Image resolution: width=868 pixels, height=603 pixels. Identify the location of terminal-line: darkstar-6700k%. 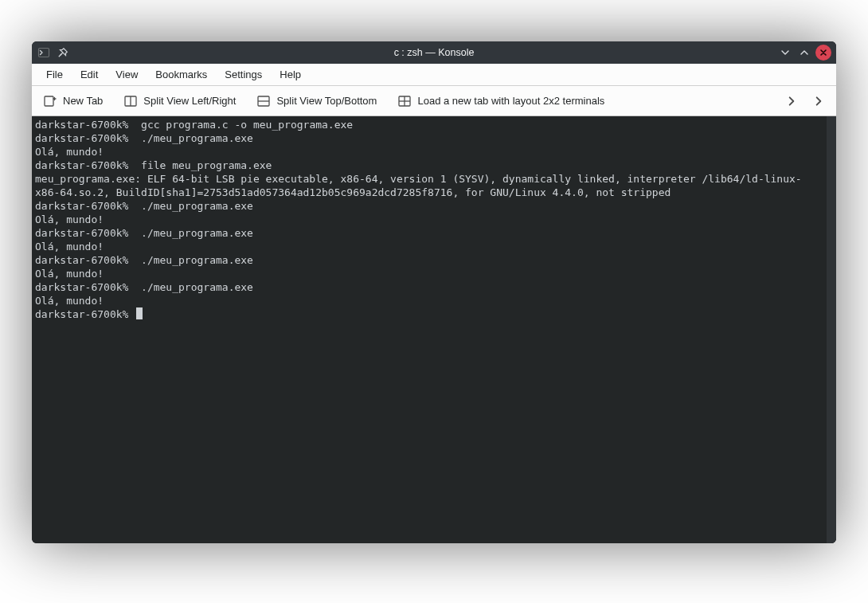
(429, 314).